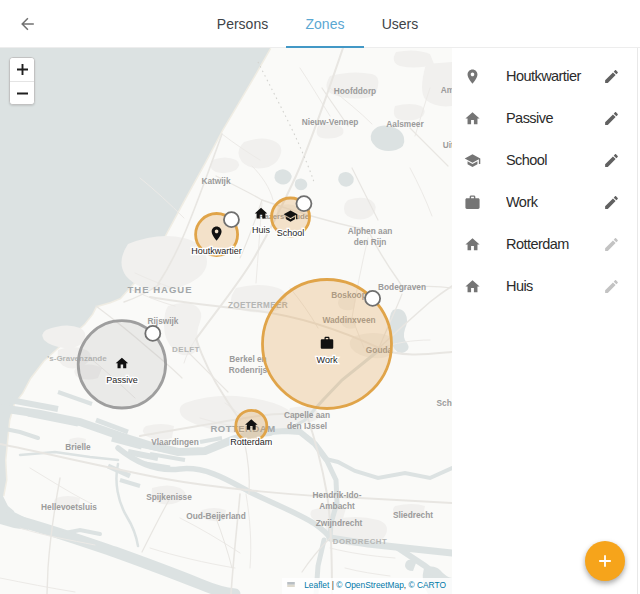 The height and width of the screenshot is (594, 640). I want to click on city-label: Rodenrijs, so click(248, 370).